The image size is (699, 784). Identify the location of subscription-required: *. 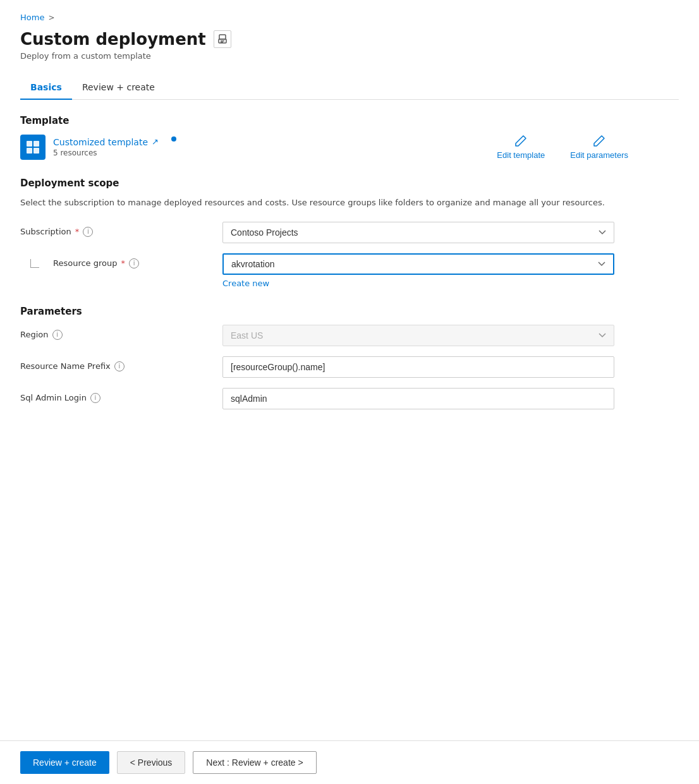
(77, 231).